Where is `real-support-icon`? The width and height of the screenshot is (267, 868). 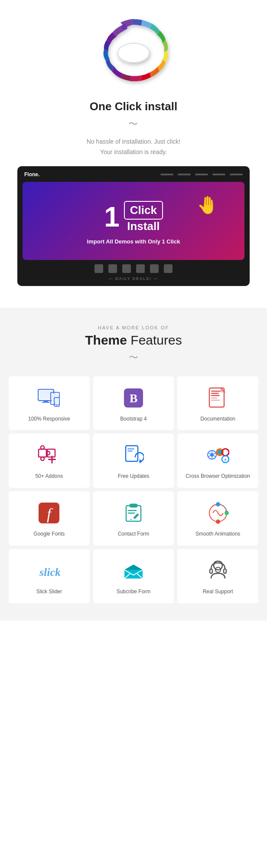 real-support-icon is located at coordinates (218, 571).